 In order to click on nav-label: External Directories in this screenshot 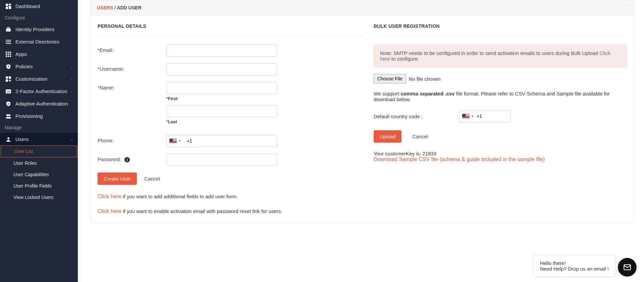, I will do `click(38, 42)`.